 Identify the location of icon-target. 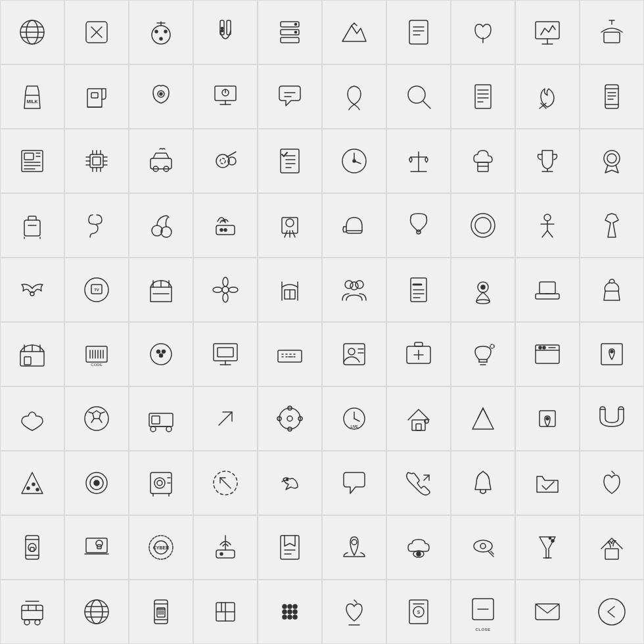
(97, 483).